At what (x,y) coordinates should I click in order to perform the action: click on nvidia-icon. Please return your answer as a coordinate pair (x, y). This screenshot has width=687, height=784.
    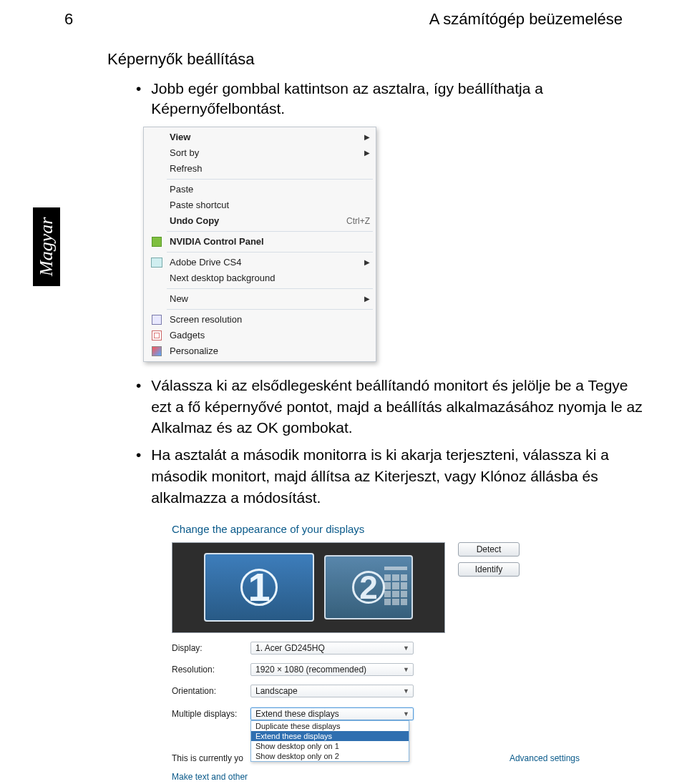
    Looking at the image, I should click on (157, 242).